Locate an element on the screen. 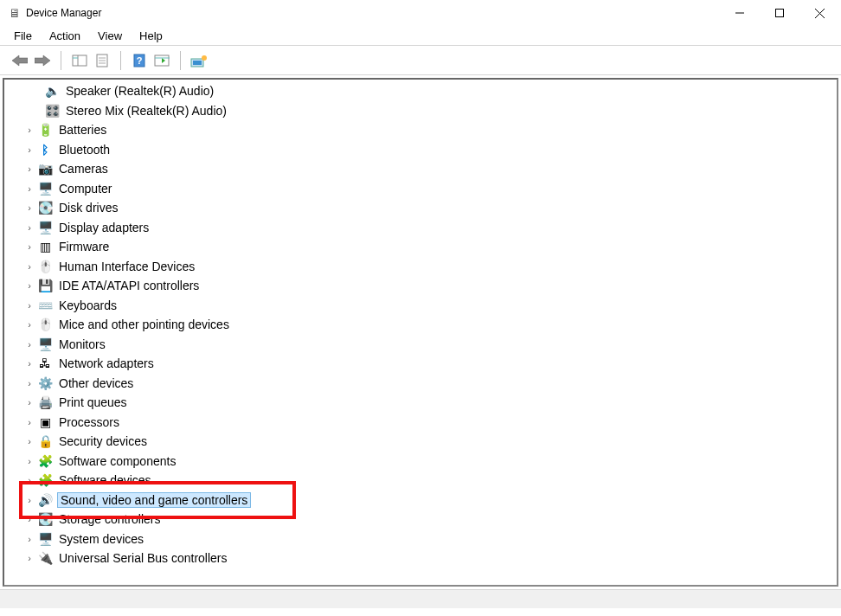 The width and height of the screenshot is (841, 616). category-label: Processors is located at coordinates (89, 422).